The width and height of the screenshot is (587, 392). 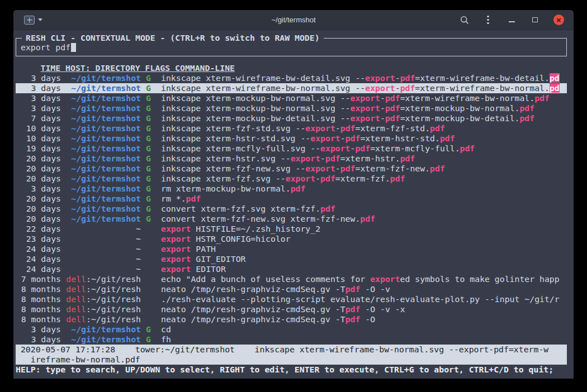 What do you see at coordinates (294, 20) in the screenshot?
I see `titlebar: ~/git/termshot` at bounding box center [294, 20].